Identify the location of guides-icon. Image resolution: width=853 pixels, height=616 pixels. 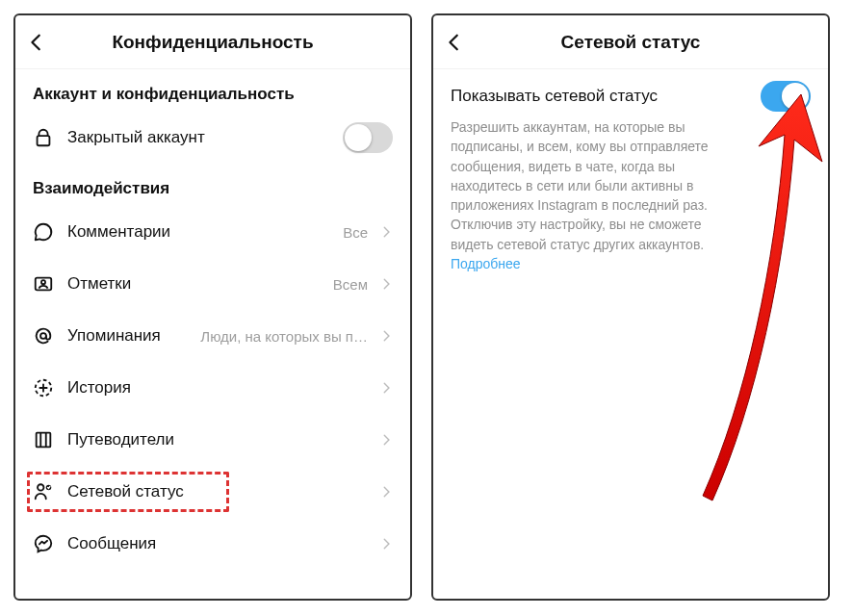
(47, 440).